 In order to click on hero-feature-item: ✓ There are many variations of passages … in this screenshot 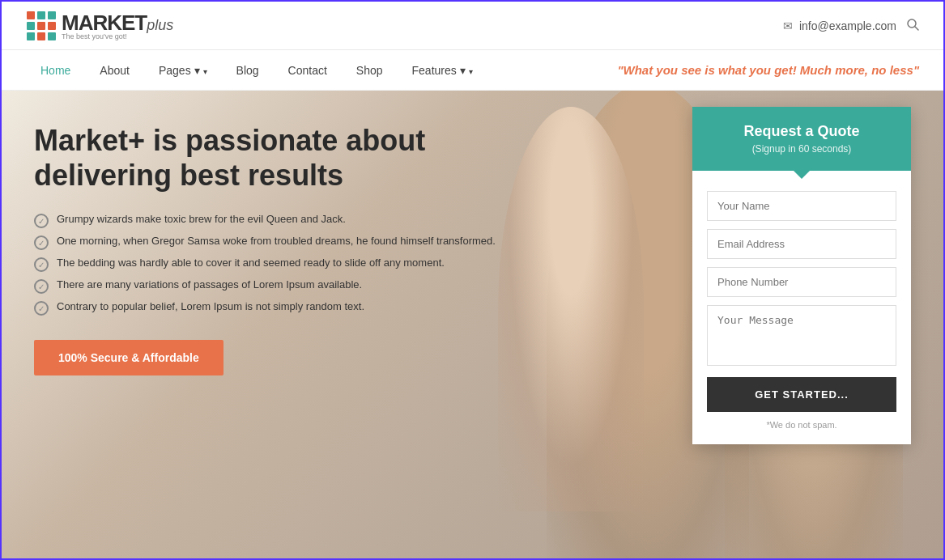, I will do `click(301, 286)`.